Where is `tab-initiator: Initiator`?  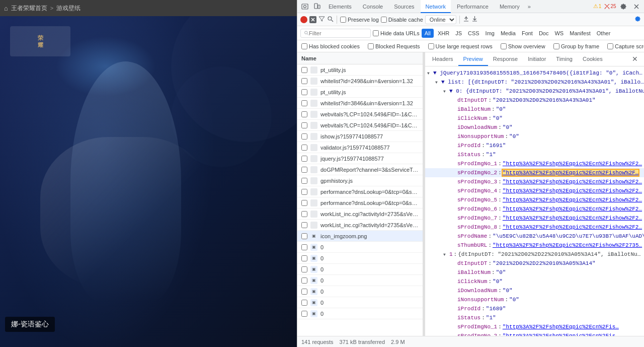 tab-initiator: Initiator is located at coordinates (537, 59).